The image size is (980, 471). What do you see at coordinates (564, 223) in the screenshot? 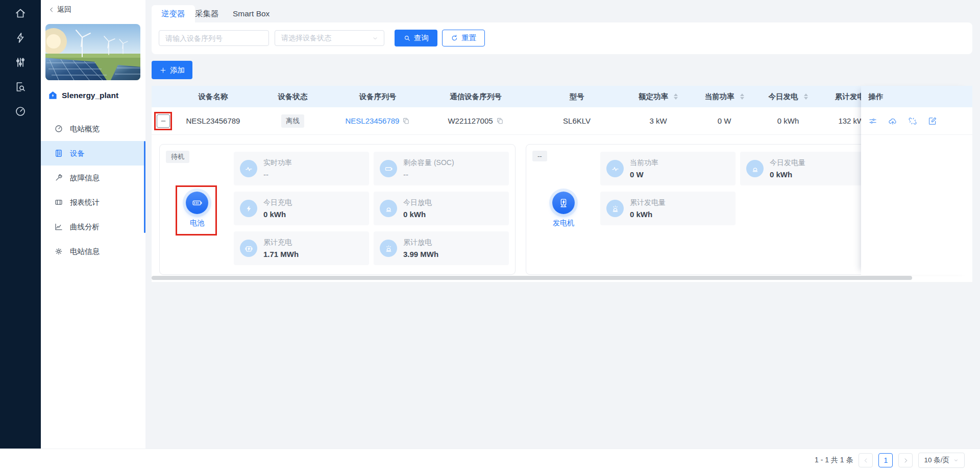
I see `generator-device-label: 发电机` at bounding box center [564, 223].